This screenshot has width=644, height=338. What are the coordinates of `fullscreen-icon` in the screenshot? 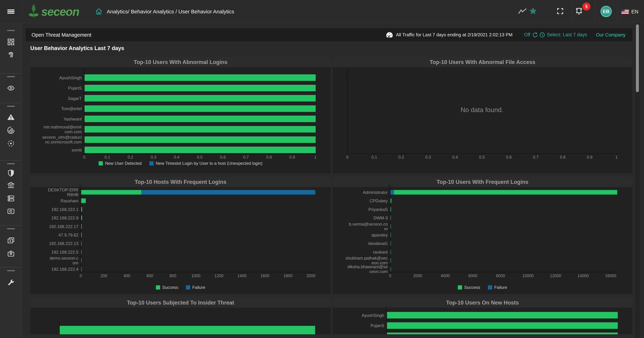 It's located at (560, 12).